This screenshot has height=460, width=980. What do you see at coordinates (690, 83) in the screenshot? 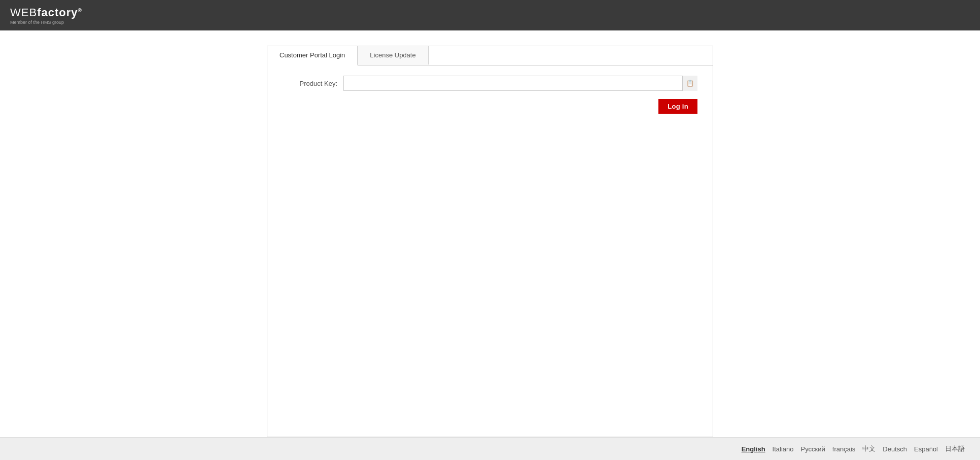
I see `clipboard-paste-button` at bounding box center [690, 83].